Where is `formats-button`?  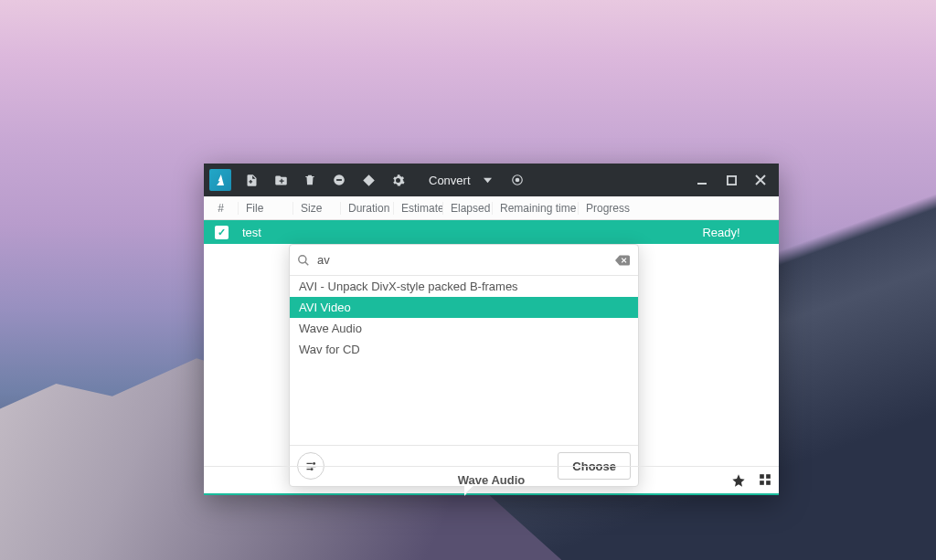
formats-button is located at coordinates (368, 180).